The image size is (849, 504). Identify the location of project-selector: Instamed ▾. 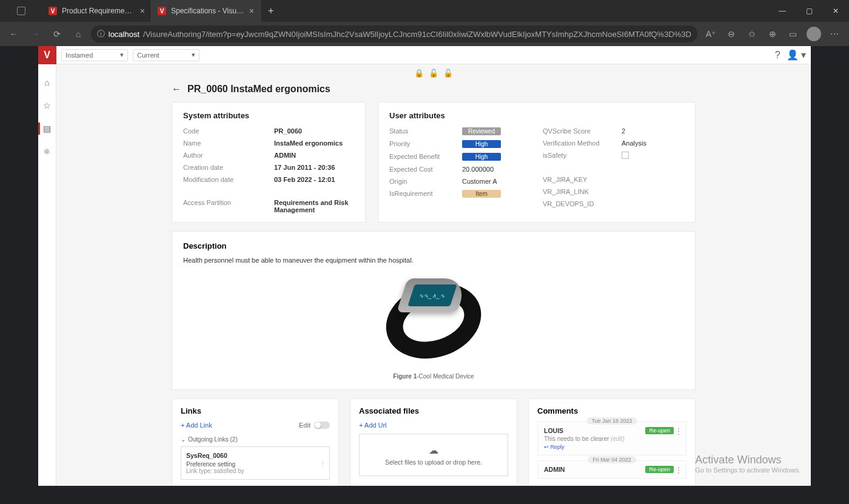
(95, 55).